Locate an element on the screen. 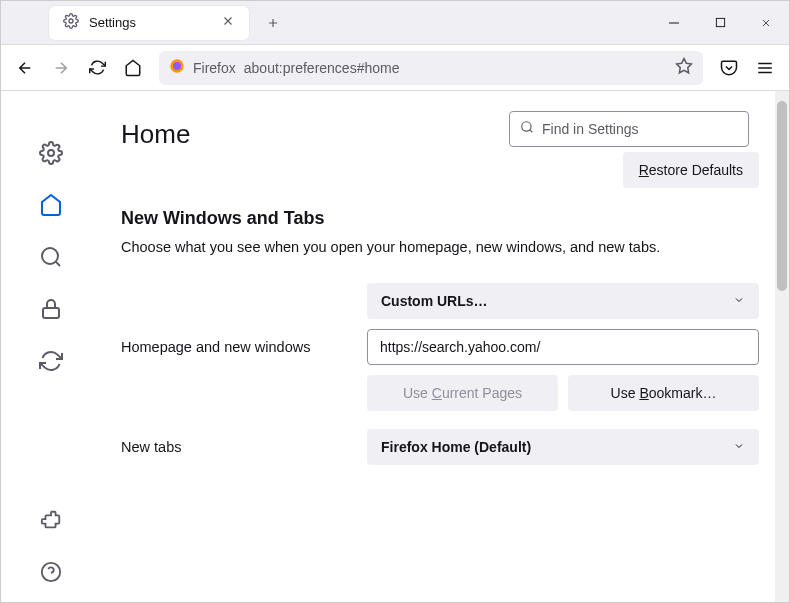 This screenshot has width=790, height=603. settings-search-input-wrap is located at coordinates (629, 129).